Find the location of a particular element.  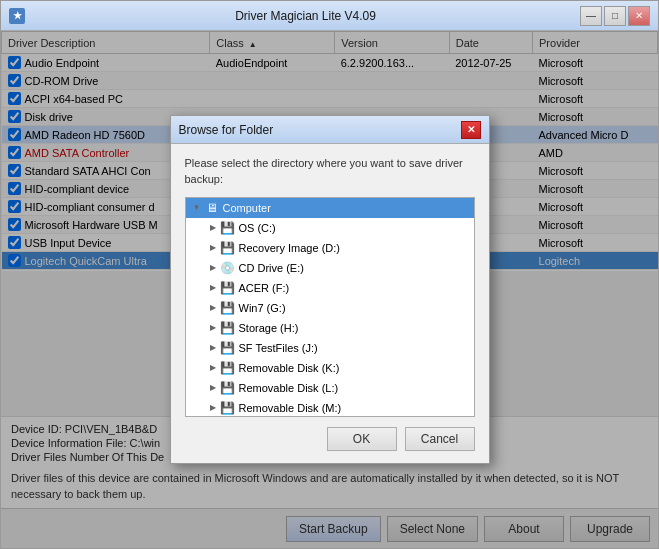

tree-item: ▶💾Storage (H:) is located at coordinates (330, 328).